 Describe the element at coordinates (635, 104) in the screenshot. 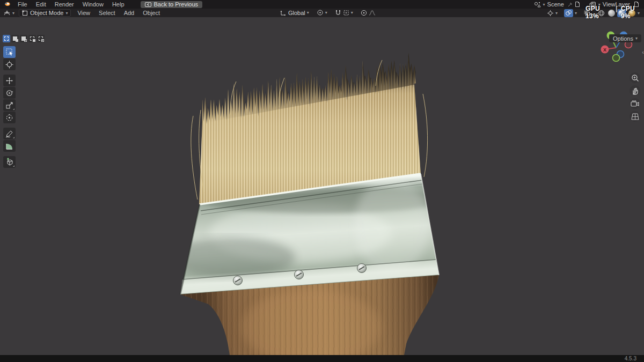

I see `camera-view-button` at that location.